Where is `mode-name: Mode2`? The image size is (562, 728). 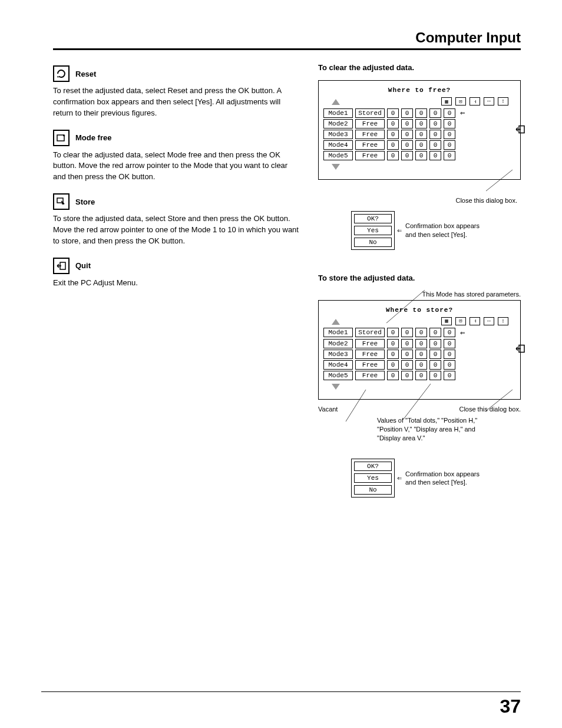
mode-name: Mode2 is located at coordinates (338, 344).